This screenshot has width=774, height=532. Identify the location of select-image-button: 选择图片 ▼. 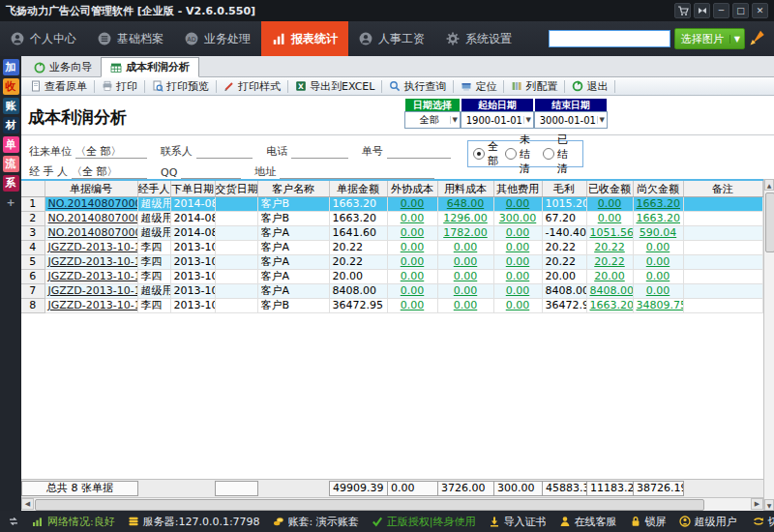
(710, 39).